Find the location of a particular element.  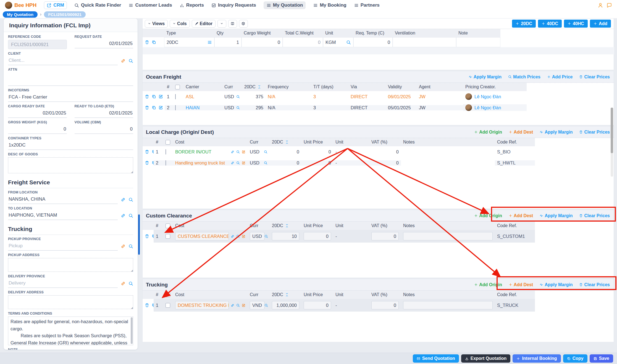

agent-cell: JW is located at coordinates (440, 97).